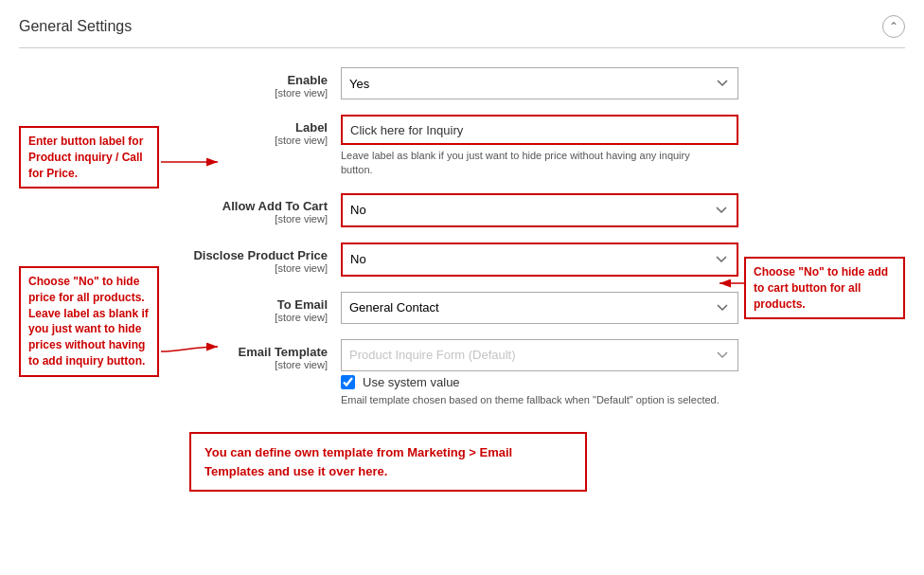 The height and width of the screenshot is (575, 924). Describe the element at coordinates (256, 83) in the screenshot. I see `enable-label-col: Enable [store view]` at that location.